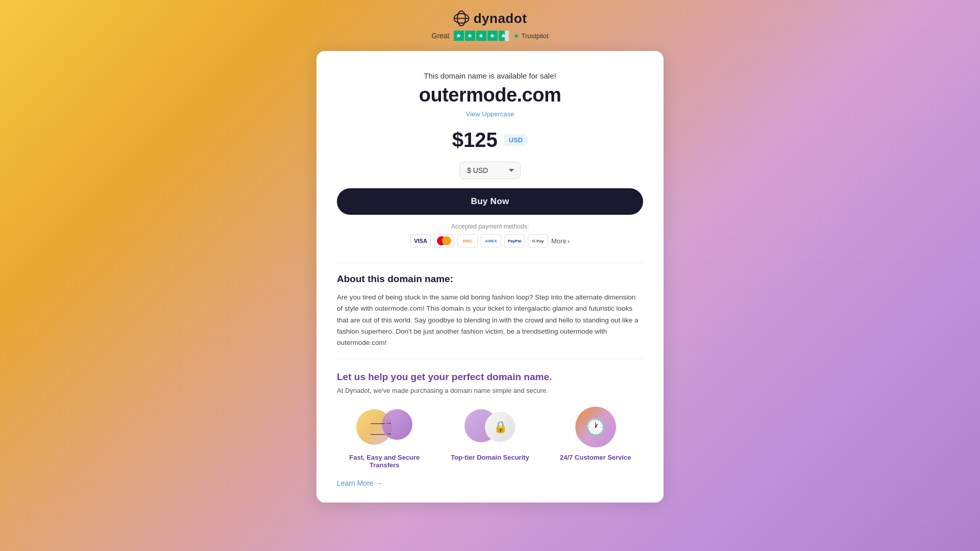 Image resolution: width=980 pixels, height=551 pixels. What do you see at coordinates (490, 377) in the screenshot?
I see `help-heading: Let us help you get your perfect domain …` at bounding box center [490, 377].